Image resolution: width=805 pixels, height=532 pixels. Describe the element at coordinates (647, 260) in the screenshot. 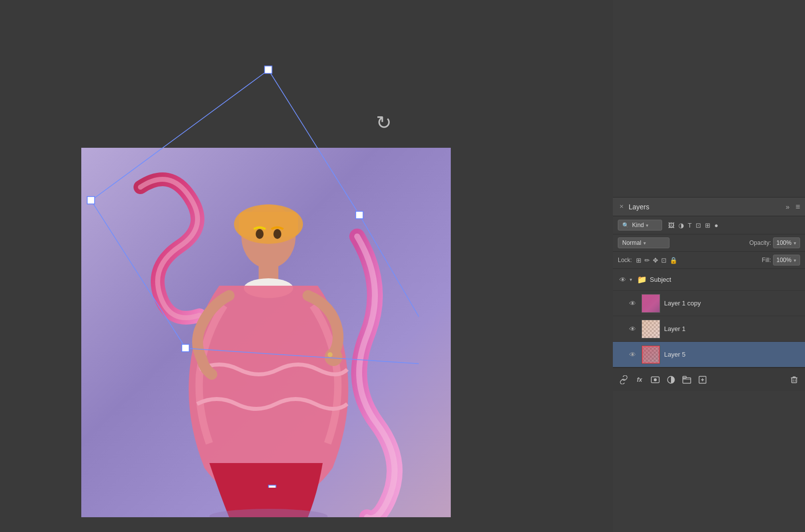

I see `lock-draw-icon: ✏` at that location.